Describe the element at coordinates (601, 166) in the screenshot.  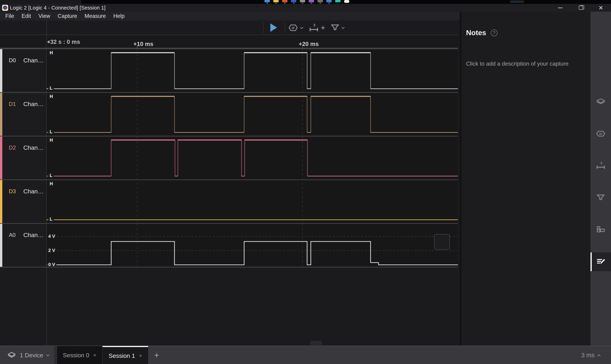
I see `measurements-icon: 3` at that location.